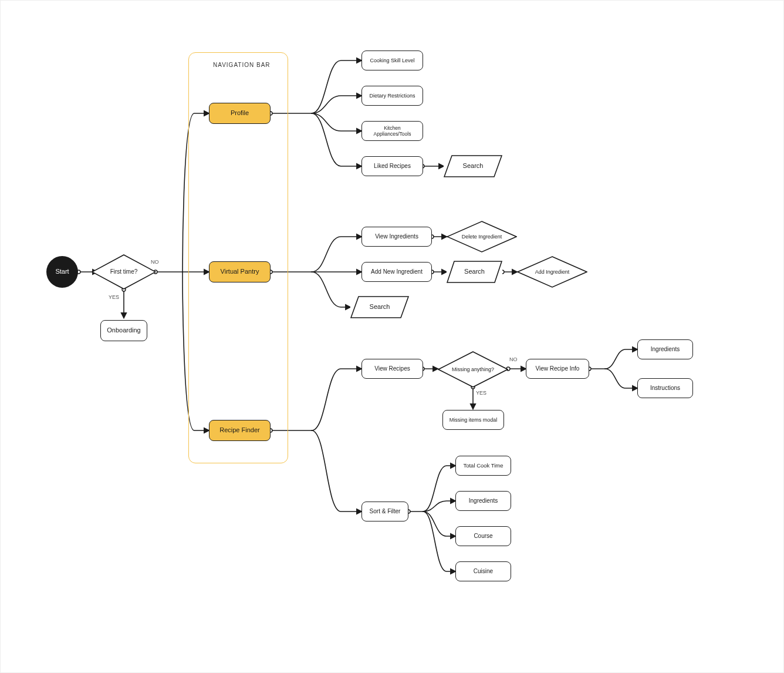 This screenshot has height=673, width=784. Describe the element at coordinates (397, 237) in the screenshot. I see `pantry-view-label: View Ingredients` at that location.